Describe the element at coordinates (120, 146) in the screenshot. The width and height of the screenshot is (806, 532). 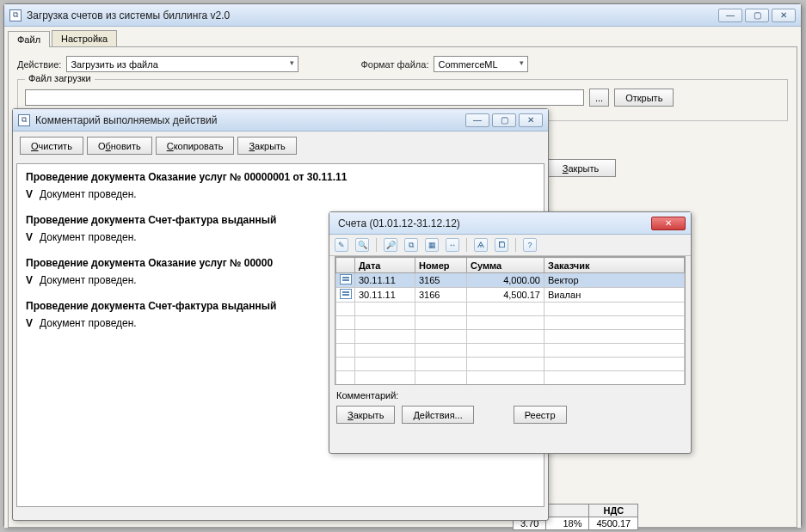
I see `refresh-button: Обновить` at that location.